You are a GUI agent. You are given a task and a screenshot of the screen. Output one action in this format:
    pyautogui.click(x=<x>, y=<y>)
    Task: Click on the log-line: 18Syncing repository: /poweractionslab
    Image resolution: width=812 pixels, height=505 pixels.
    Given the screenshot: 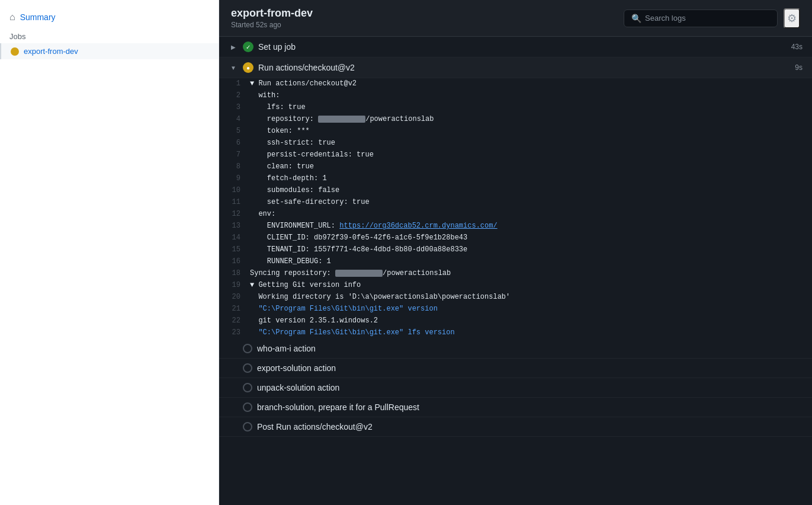 What is the action you would take?
    pyautogui.click(x=515, y=274)
    